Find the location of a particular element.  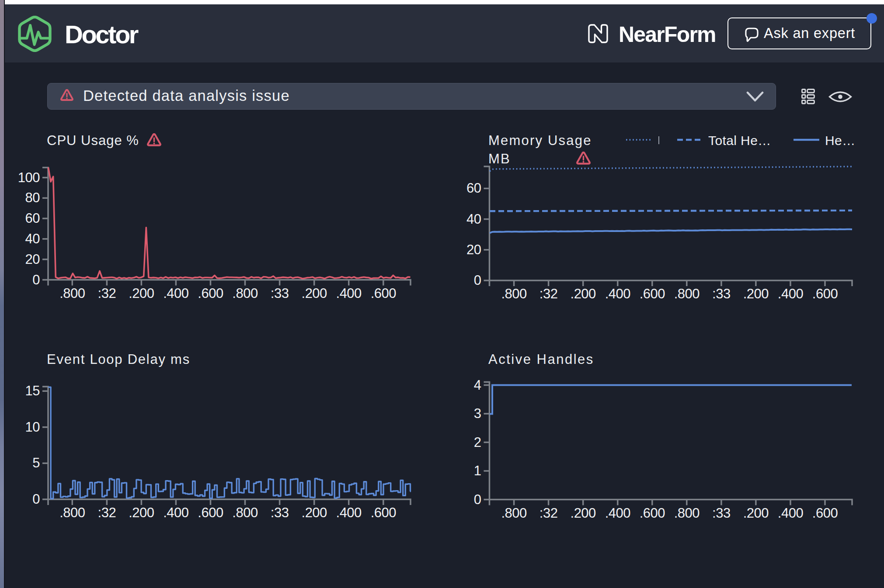

svg-text: 4 is located at coordinates (477, 385).